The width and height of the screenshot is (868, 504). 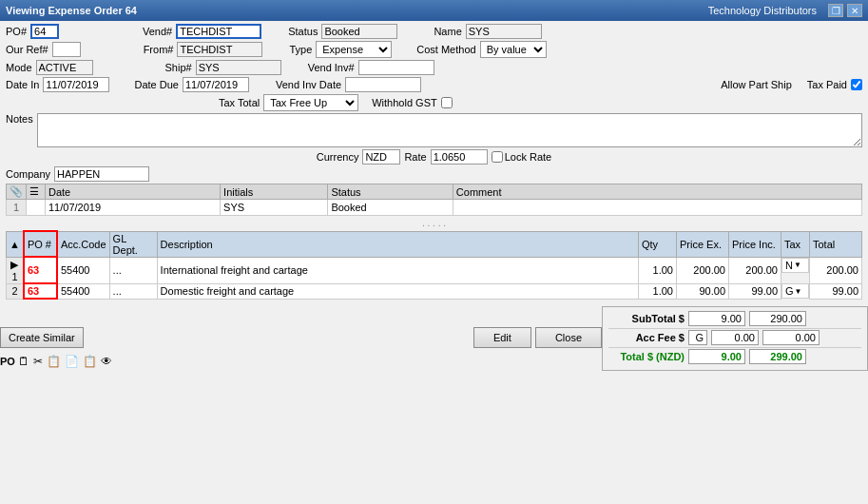 I want to click on total-tax, so click(x=717, y=357).